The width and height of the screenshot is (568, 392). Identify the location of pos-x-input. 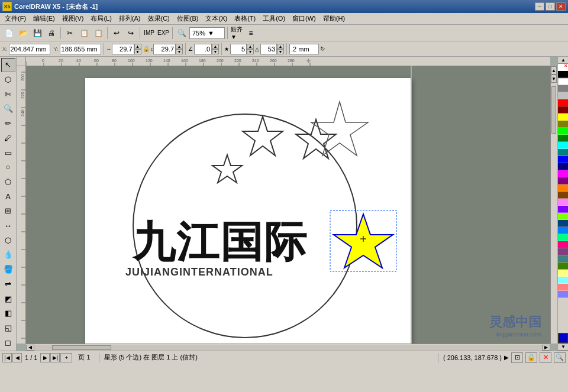
(30, 49).